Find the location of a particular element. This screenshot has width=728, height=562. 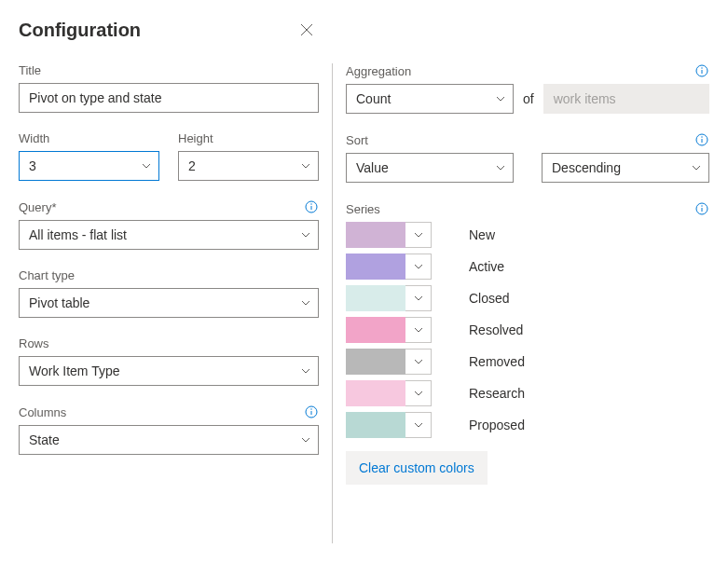

aggregation-label: Aggregation is located at coordinates (378, 71).